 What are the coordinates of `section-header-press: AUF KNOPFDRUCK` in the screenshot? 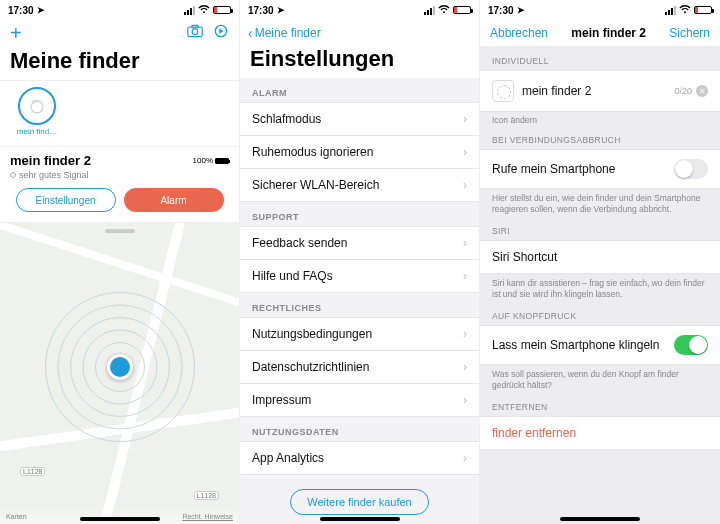 It's located at (600, 313).